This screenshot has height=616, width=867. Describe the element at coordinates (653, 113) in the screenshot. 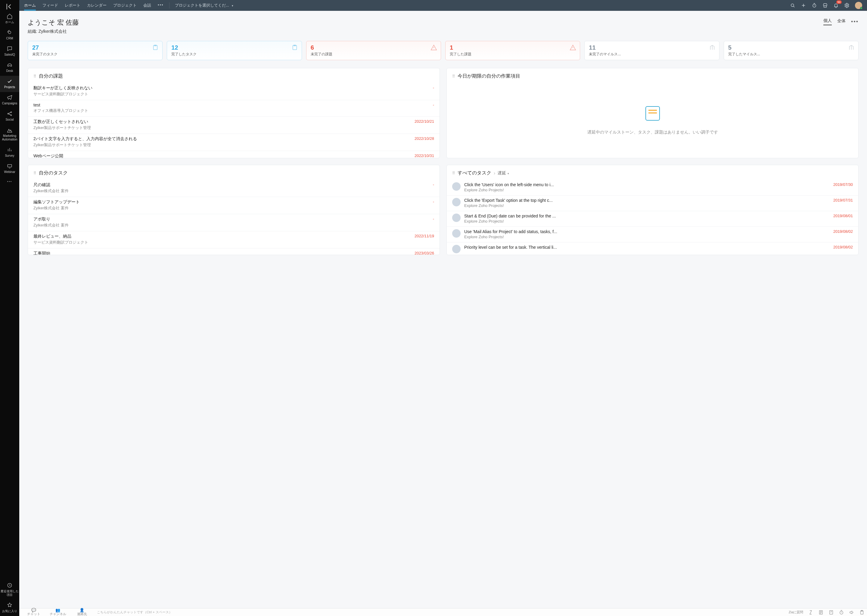

I see `empty-state-icon` at that location.